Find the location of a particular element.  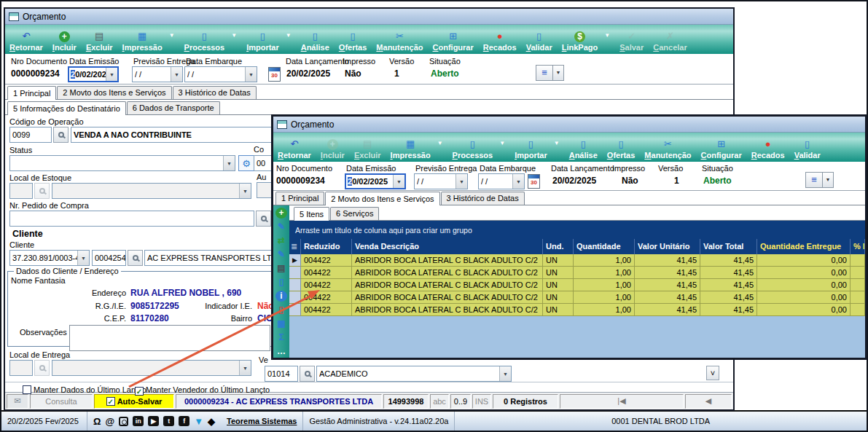

grid-groupby-bar: Arraste um título de coluna aqui para cr… is located at coordinates (577, 230).